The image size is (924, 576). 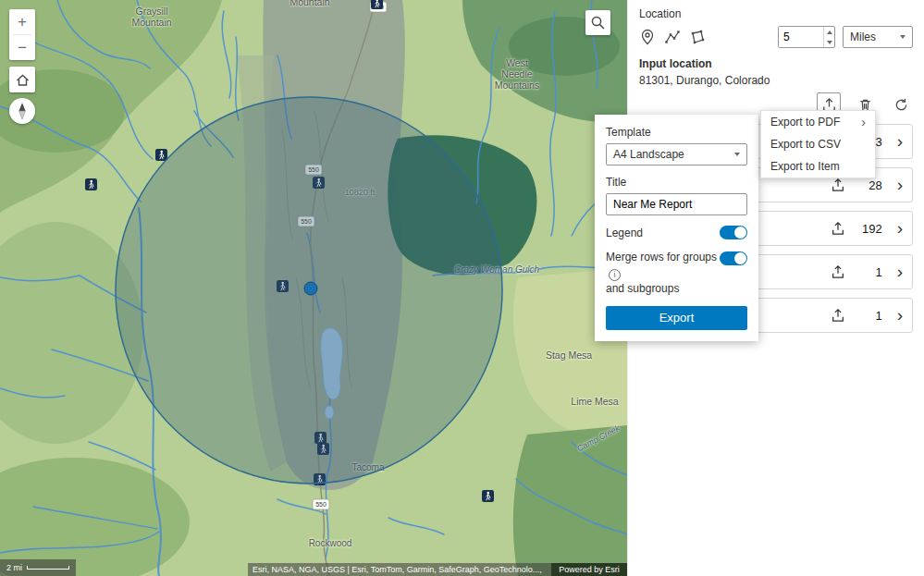 What do you see at coordinates (805, 166) in the screenshot?
I see `menu-item-label: Export to Item` at bounding box center [805, 166].